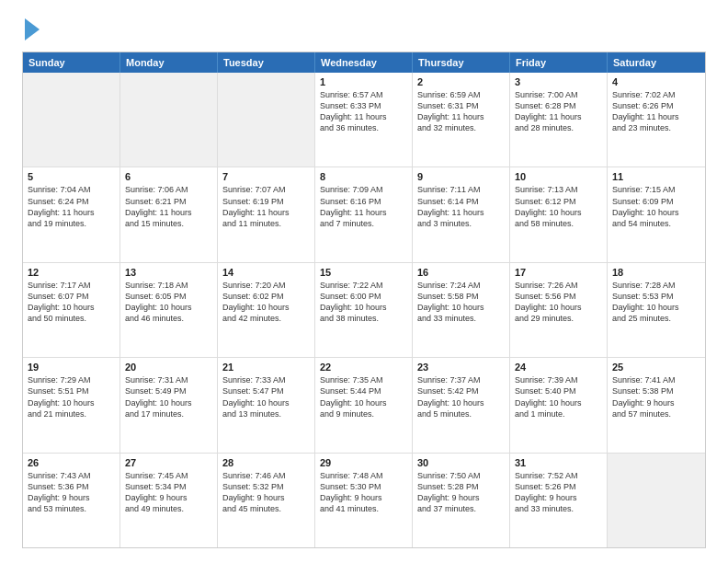 Image resolution: width=728 pixels, height=563 pixels. What do you see at coordinates (461, 177) in the screenshot?
I see `day-number: 9` at bounding box center [461, 177].